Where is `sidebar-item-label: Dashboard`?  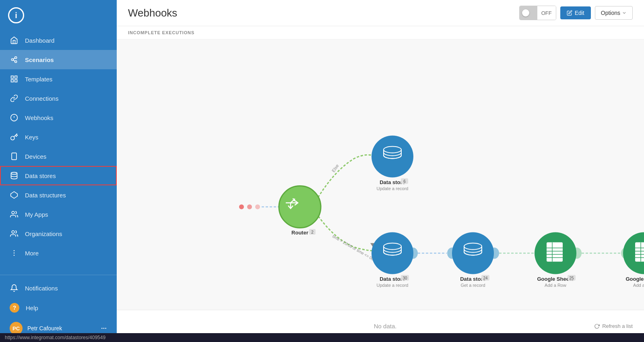
sidebar-item-label: Dashboard is located at coordinates (39, 40).